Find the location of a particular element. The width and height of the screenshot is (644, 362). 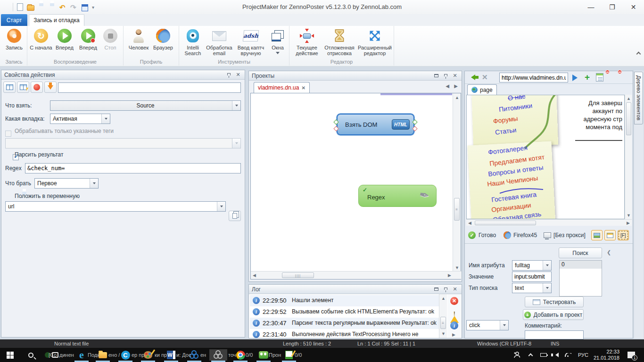

goto-action-button is located at coordinates (50, 87).